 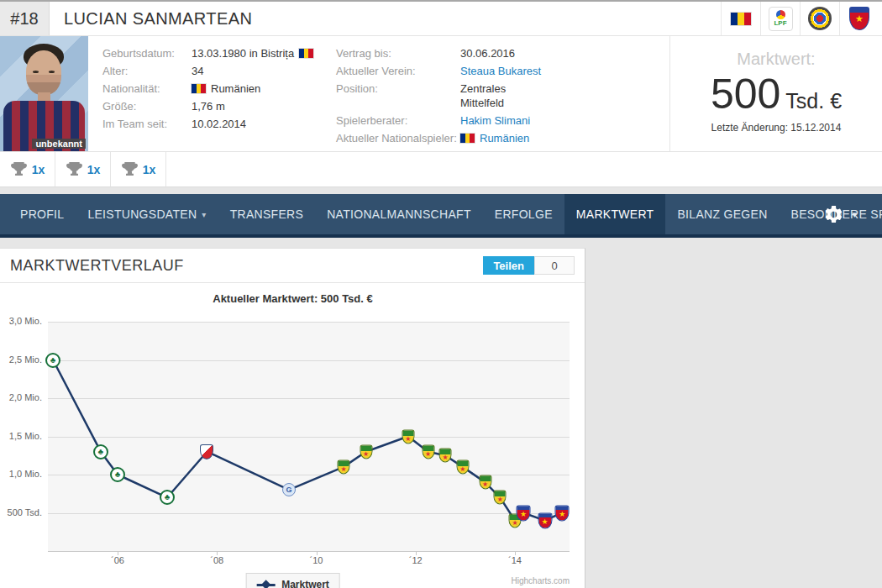 I want to click on info-label: Spielerberater:, so click(x=398, y=121).